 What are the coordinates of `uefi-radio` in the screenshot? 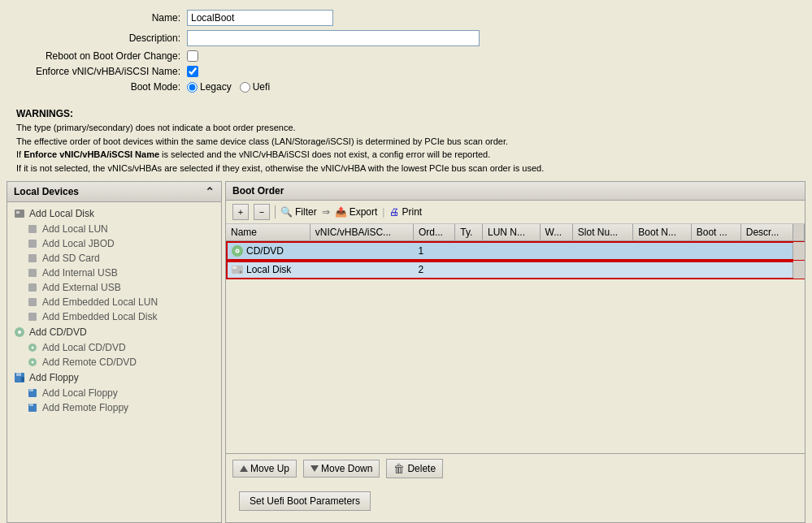 It's located at (245, 88).